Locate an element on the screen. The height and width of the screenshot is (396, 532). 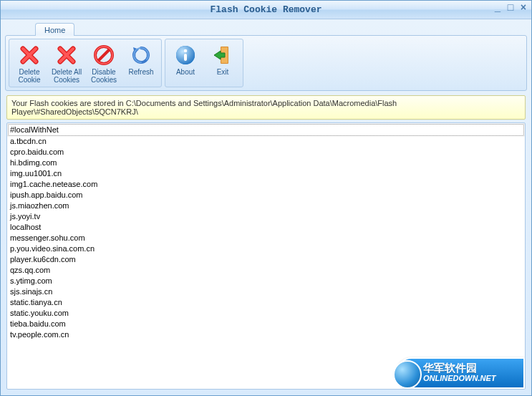
exit-icon is located at coordinates (223, 55).